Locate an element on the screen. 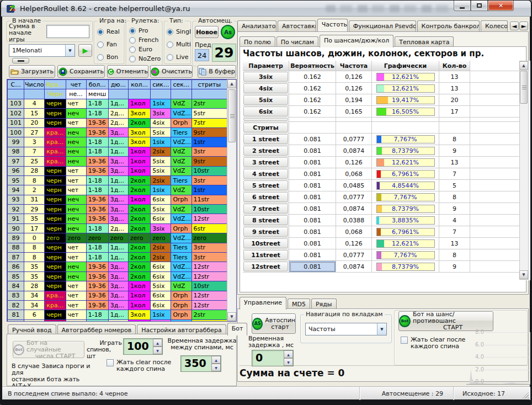  new-button: Новое is located at coordinates (206, 32).